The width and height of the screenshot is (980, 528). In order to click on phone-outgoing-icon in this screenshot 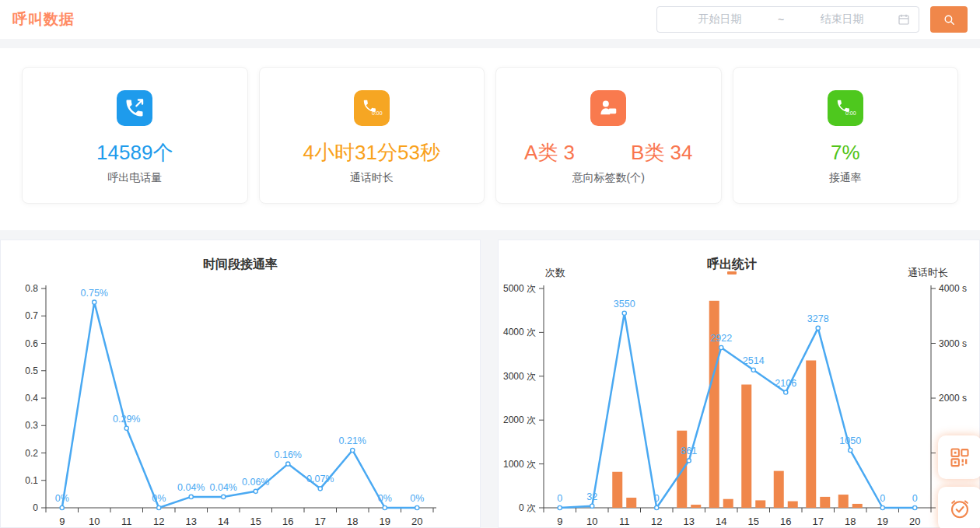, I will do `click(135, 108)`.